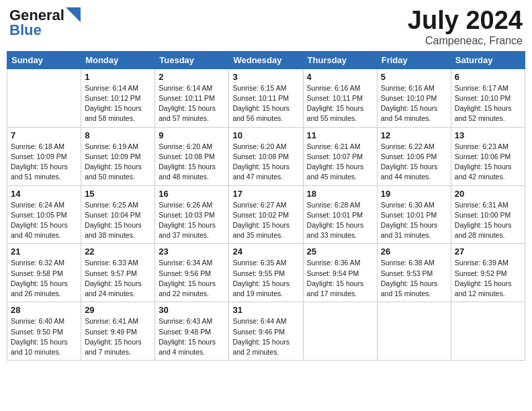 The image size is (532, 411). Describe the element at coordinates (192, 193) in the screenshot. I see `day-number: 16` at that location.